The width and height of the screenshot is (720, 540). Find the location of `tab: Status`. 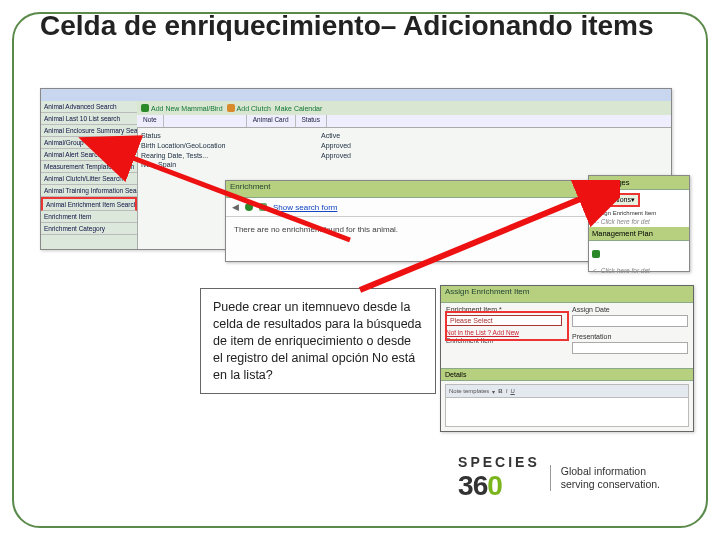

tab: Status is located at coordinates (312, 121).